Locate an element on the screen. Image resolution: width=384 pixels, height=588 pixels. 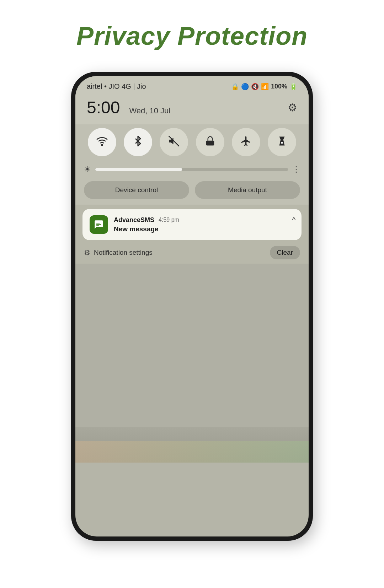
wifi-icon is located at coordinates (102, 142).